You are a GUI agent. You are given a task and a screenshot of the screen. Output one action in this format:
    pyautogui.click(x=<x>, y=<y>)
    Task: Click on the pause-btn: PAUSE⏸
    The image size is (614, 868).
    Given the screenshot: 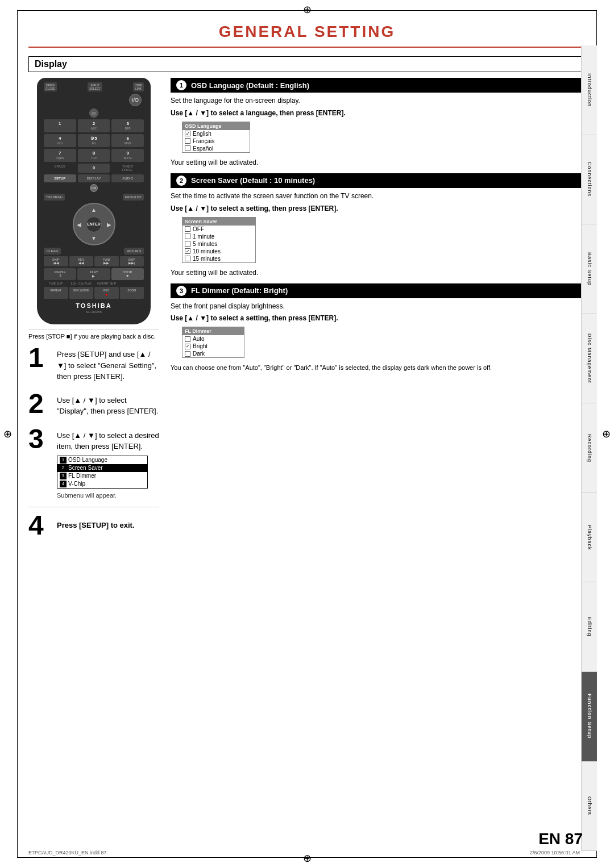 What is the action you would take?
    pyautogui.click(x=60, y=274)
    